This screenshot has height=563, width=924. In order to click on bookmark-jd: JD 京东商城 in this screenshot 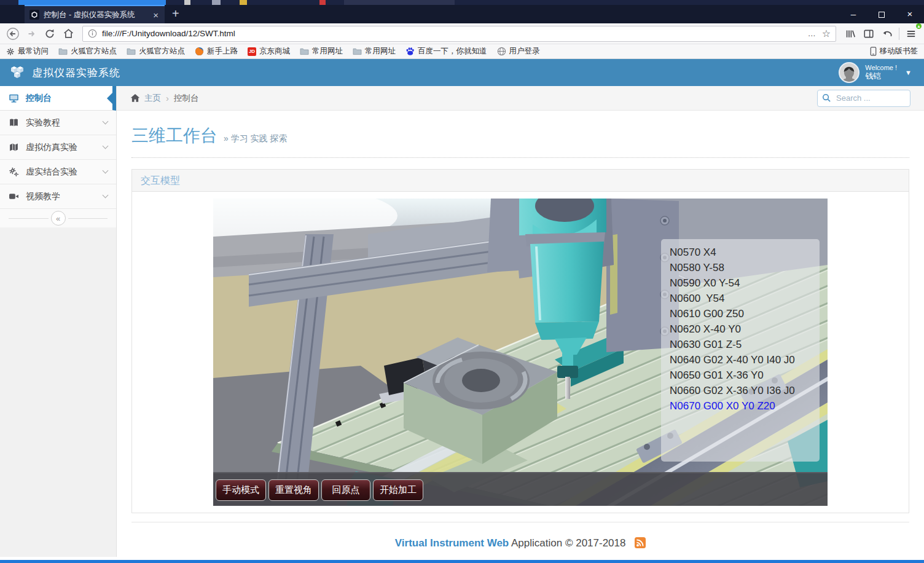, I will do `click(269, 52)`.